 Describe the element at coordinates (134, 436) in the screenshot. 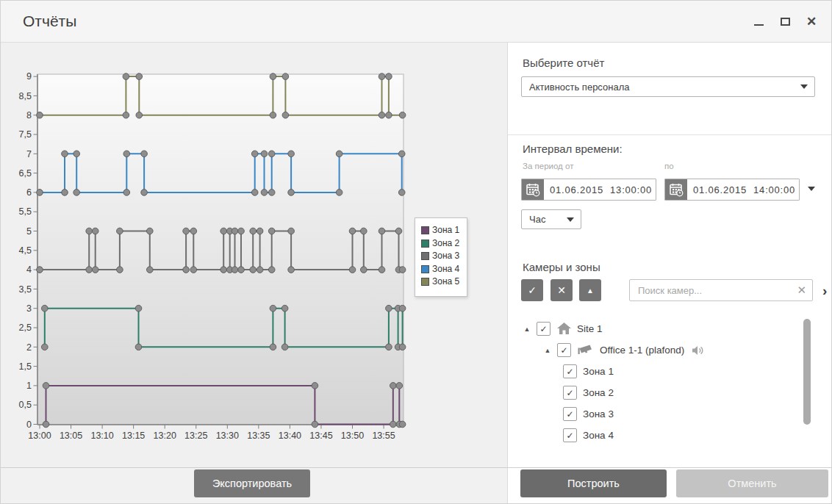

I see `svg-text: 13:15` at that location.